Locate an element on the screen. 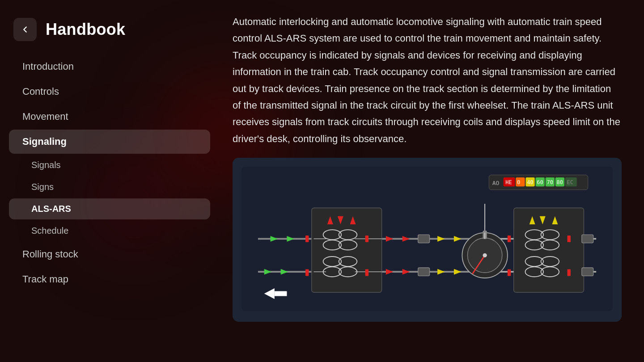 This screenshot has width=644, height=362. svg-text: 60 is located at coordinates (540, 182).